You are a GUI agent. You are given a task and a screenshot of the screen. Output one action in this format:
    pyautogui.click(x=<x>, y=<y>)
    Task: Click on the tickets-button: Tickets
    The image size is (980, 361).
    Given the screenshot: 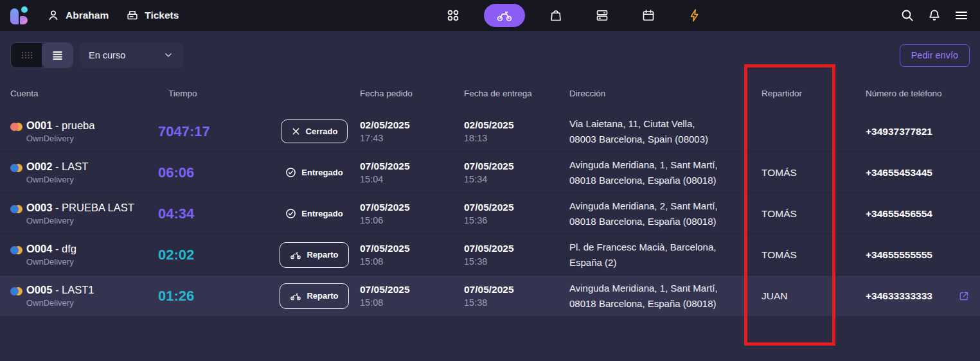 What is the action you would take?
    pyautogui.click(x=152, y=15)
    